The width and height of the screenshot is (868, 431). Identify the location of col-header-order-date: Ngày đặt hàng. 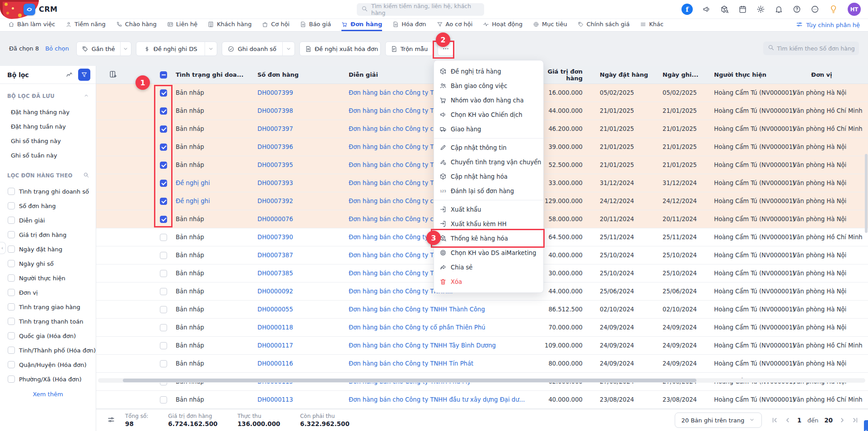
(620, 75).